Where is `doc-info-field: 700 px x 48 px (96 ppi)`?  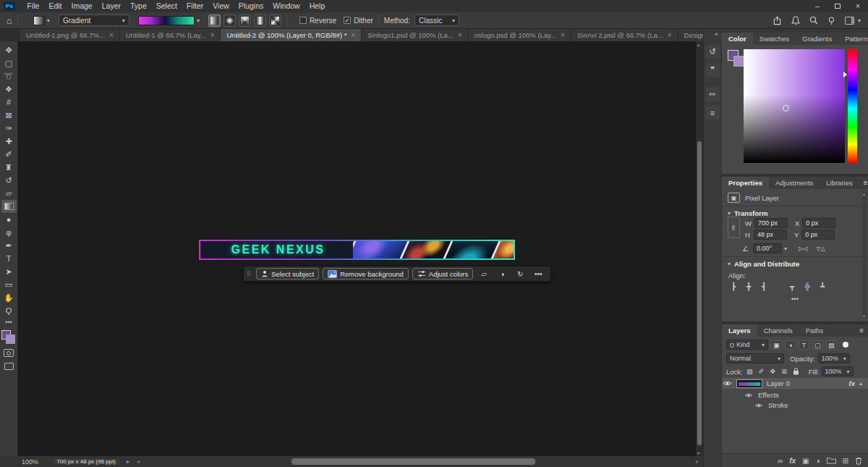 doc-info-field: 700 px x 48 px (96 ppi) is located at coordinates (86, 462).